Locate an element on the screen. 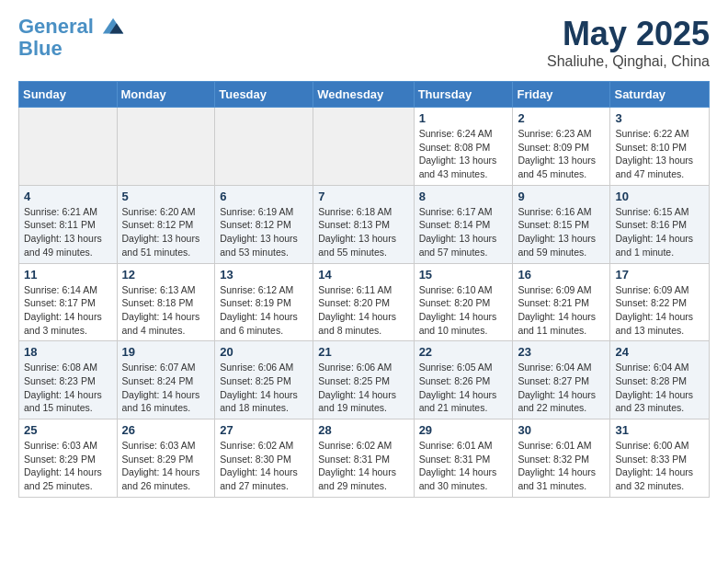 This screenshot has width=728, height=563. day-number: 29 is located at coordinates (463, 431).